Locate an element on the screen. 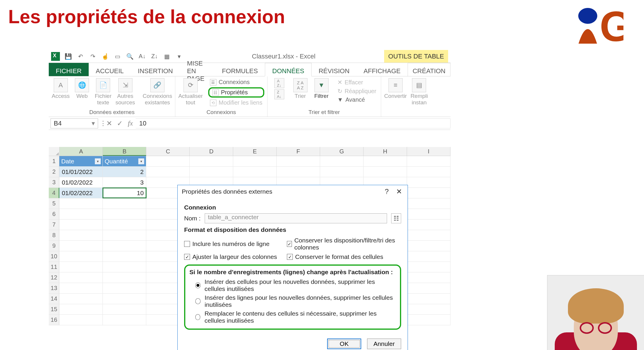  cell: 01/01/2022 is located at coordinates (81, 172).